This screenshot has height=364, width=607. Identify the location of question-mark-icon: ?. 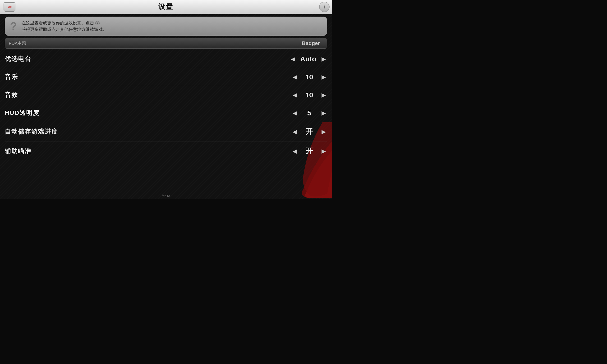
(13, 26).